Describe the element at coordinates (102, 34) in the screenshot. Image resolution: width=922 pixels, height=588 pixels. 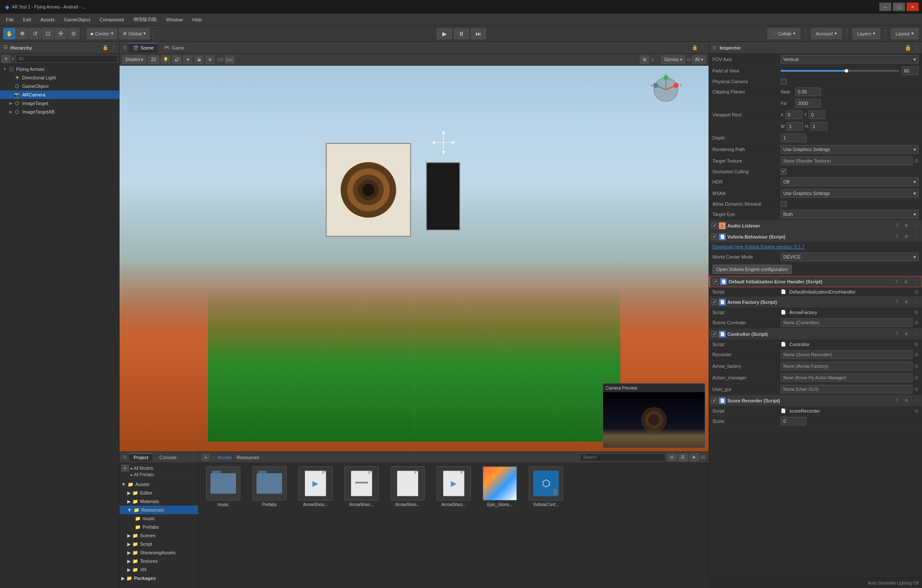
I see `pivot-dropdown: ■ Center ▾` at that location.